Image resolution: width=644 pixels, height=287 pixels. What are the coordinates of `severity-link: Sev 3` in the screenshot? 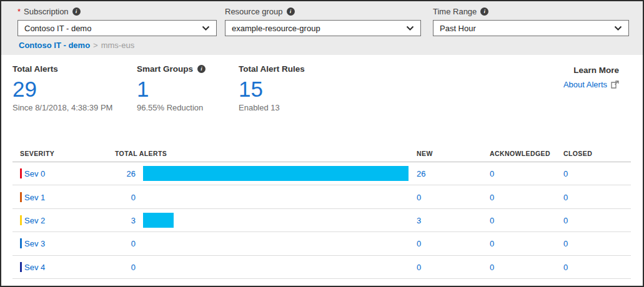 It's located at (35, 243).